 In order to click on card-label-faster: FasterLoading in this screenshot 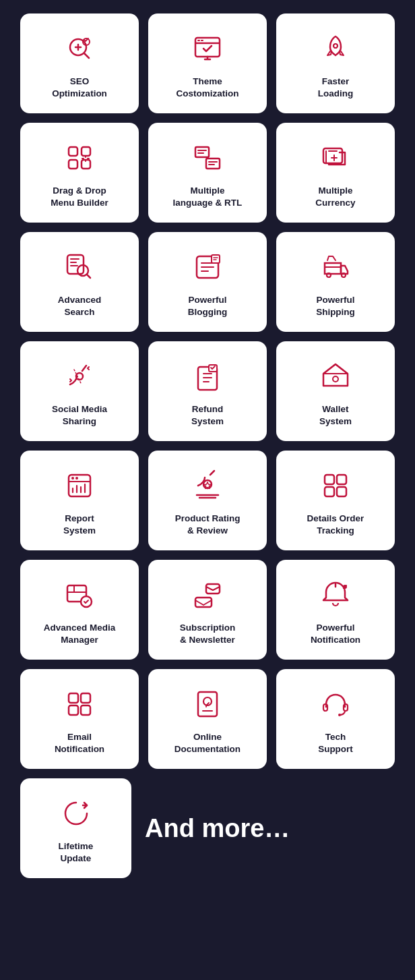, I will do `click(336, 88)`.